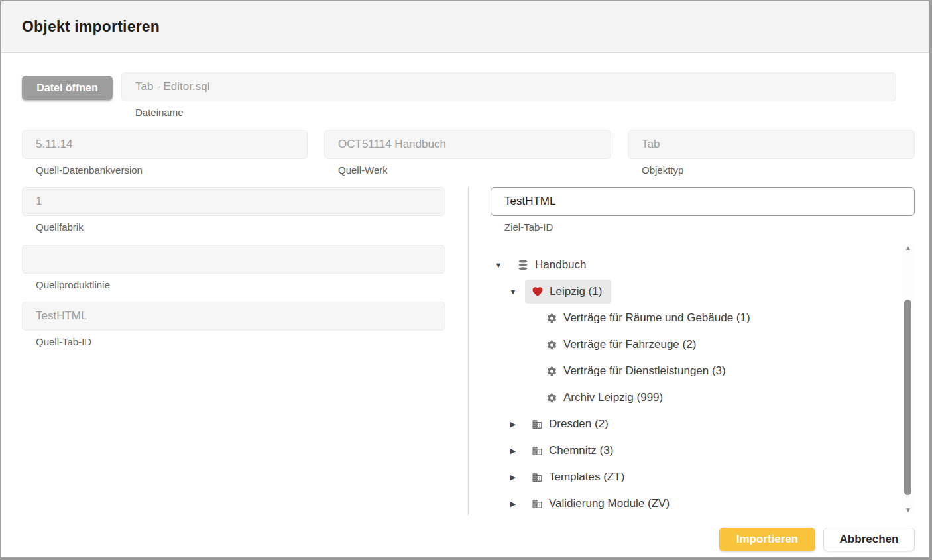 The width and height of the screenshot is (932, 560). Describe the element at coordinates (695, 265) in the screenshot. I see `tree-item-handbuch: ▼ Handbuch` at that location.